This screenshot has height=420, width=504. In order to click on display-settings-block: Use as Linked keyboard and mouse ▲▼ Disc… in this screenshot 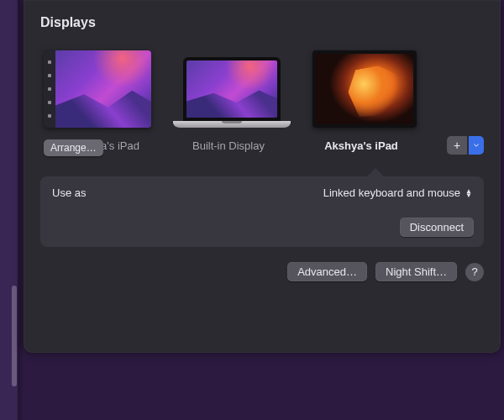, I will do `click(262, 212)`.